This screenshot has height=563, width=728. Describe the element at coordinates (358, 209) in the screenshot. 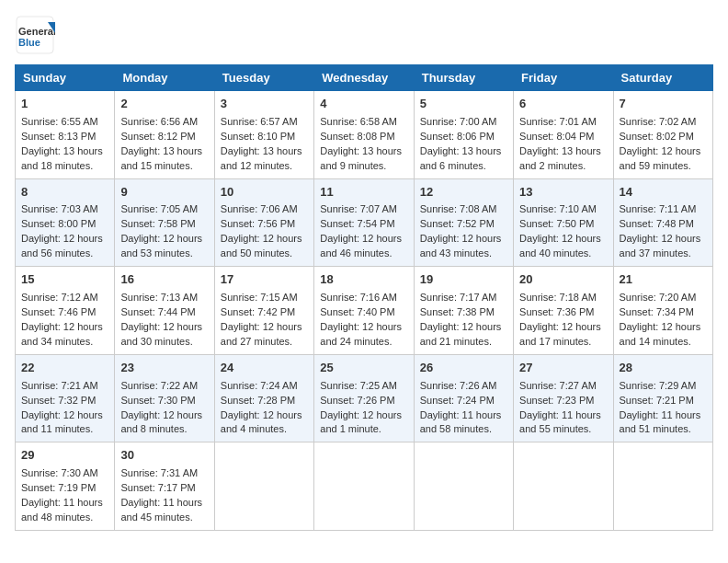

I see `sunrise-text: Sunrise: 7:07 AM` at that location.